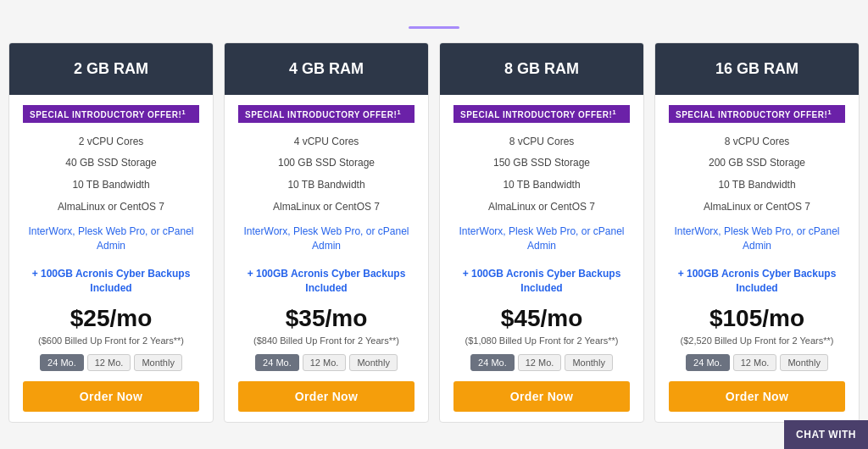 The width and height of the screenshot is (868, 449). Describe the element at coordinates (757, 175) in the screenshot. I see `features-list: 8 vCPU Cores200 GB SSD Storage10 TB Band…` at that location.